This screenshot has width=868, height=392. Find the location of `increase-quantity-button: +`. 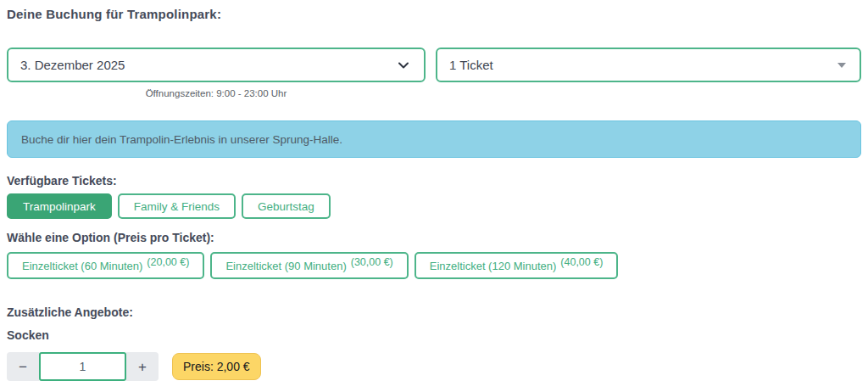

increase-quantity-button: + is located at coordinates (142, 367).